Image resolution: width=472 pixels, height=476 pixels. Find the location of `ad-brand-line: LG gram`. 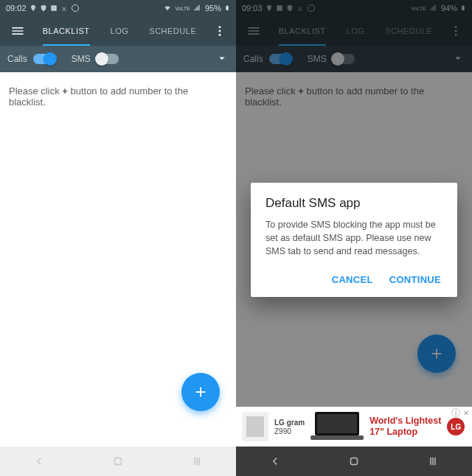

ad-brand-line: LG gram is located at coordinates (289, 423).